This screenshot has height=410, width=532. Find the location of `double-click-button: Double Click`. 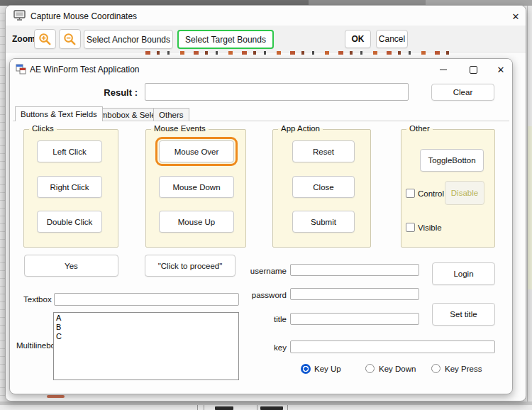

double-click-button: Double Click is located at coordinates (70, 221).